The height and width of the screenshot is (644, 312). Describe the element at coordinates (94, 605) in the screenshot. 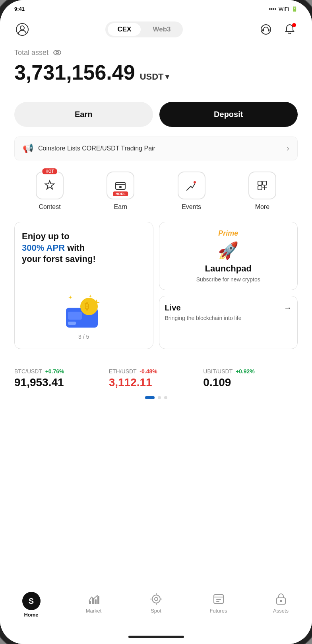

I see `nav-market: Market` at that location.